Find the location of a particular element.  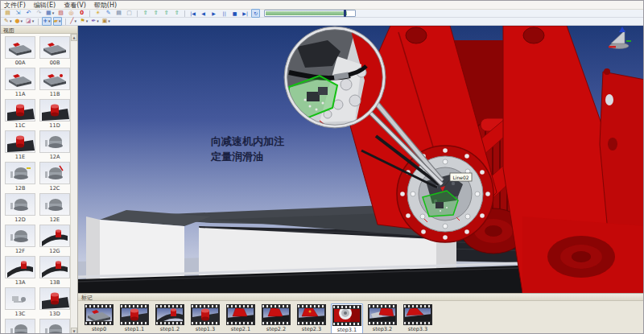

page-icon: ▢ is located at coordinates (129, 13).